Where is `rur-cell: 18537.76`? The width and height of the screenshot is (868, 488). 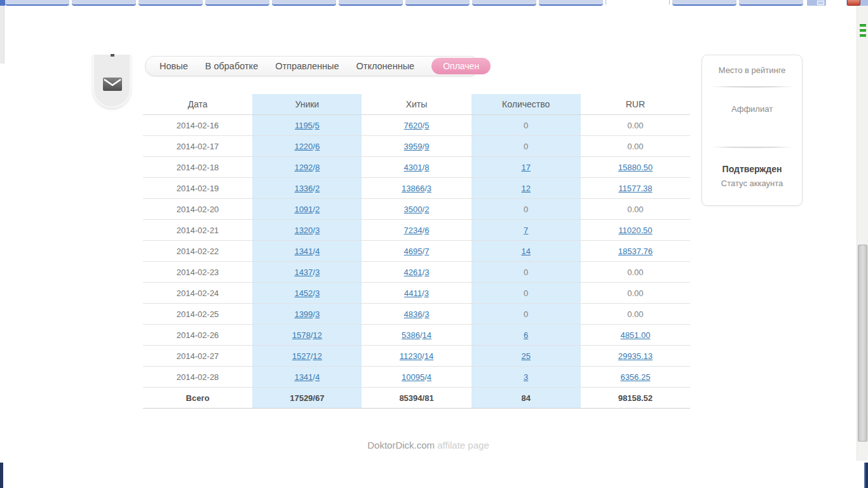 rur-cell: 18537.76 is located at coordinates (635, 251).